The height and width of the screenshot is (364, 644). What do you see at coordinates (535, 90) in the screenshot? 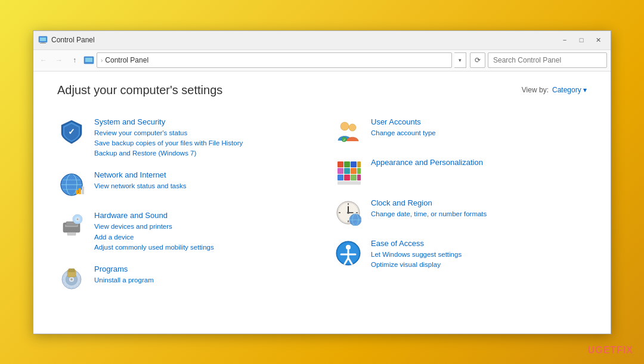
I see `view-by-label: View by:` at bounding box center [535, 90].